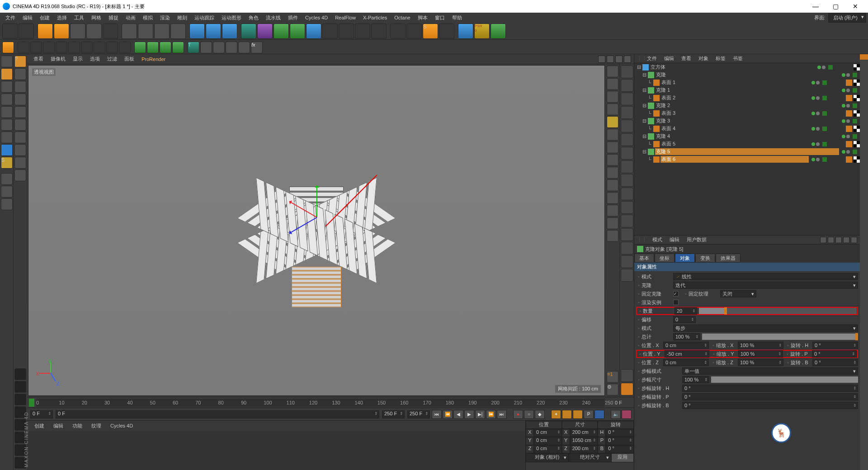  I want to click on coord-pos-X: 0 cm, so click(548, 433).